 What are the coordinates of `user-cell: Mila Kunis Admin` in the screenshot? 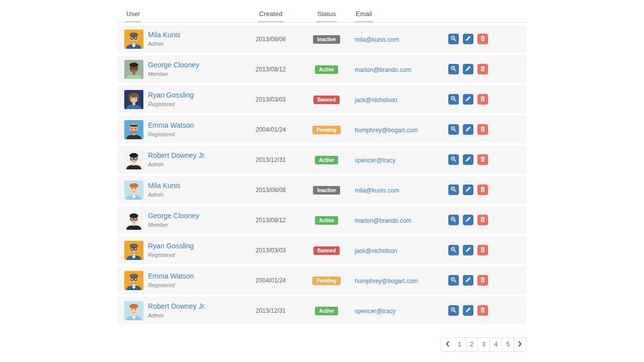 It's located at (178, 190).